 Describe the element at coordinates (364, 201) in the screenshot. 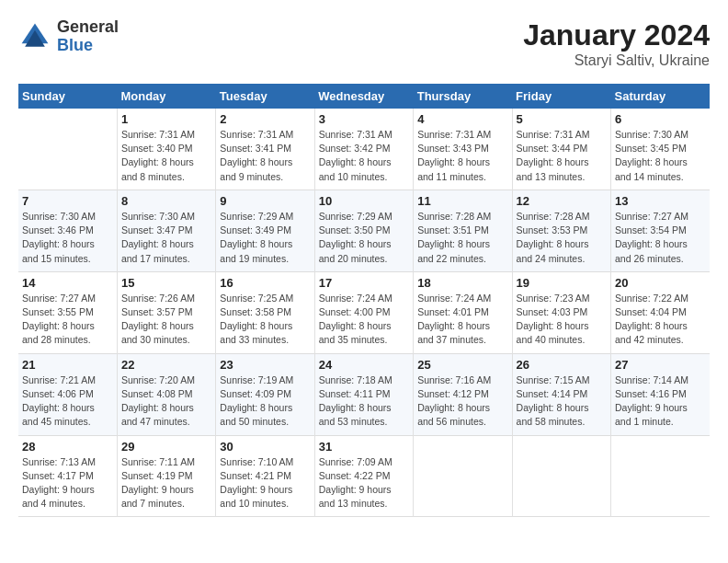

I see `day-number: 10` at that location.